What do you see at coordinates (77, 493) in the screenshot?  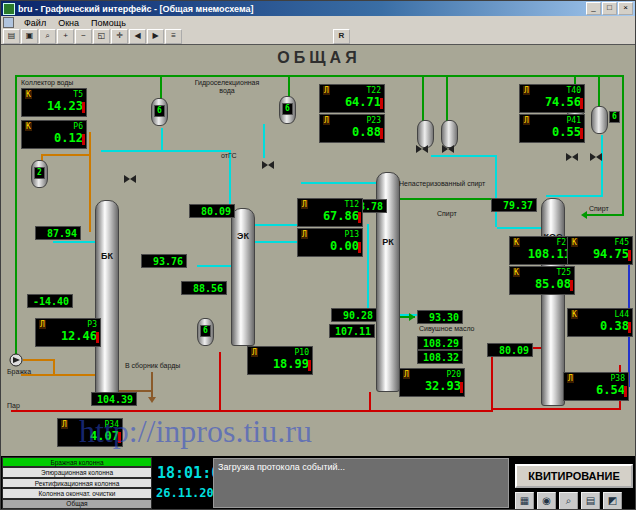 I see `legend-item-kos: Колонна окончат. очистки` at bounding box center [77, 493].